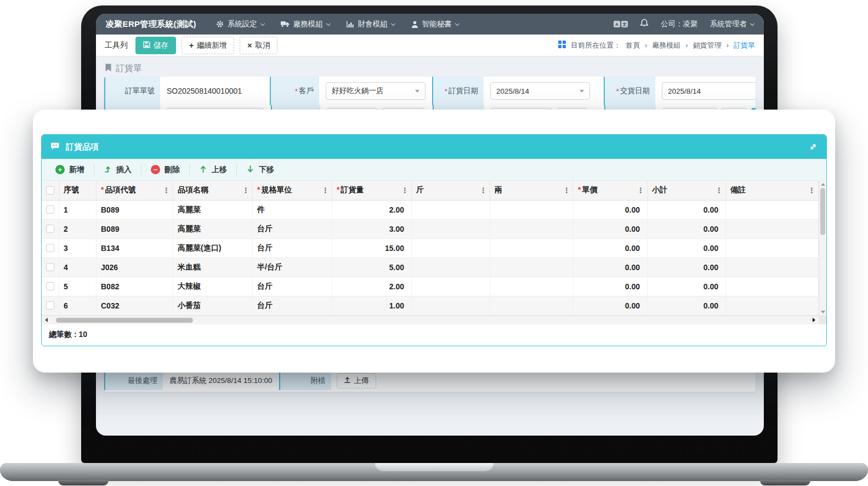 The image size is (868, 486). Describe the element at coordinates (208, 45) in the screenshot. I see `continue-add-button: + 繼續新增` at that location.